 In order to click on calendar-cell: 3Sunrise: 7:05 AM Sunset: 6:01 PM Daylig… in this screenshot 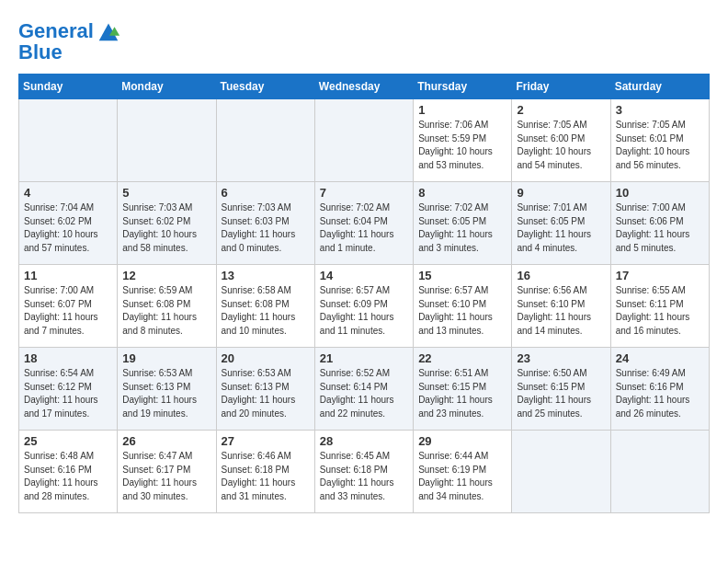, I will do `click(660, 141)`.